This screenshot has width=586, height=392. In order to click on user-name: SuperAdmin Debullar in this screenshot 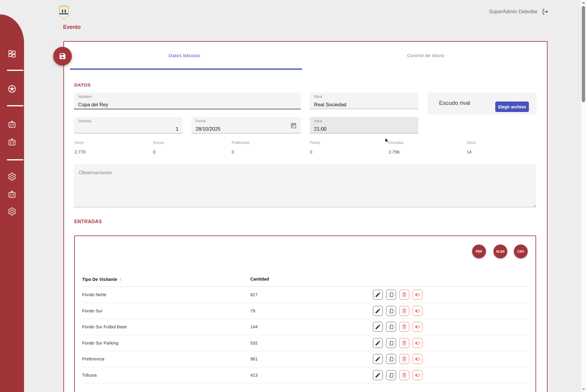, I will do `click(513, 12)`.